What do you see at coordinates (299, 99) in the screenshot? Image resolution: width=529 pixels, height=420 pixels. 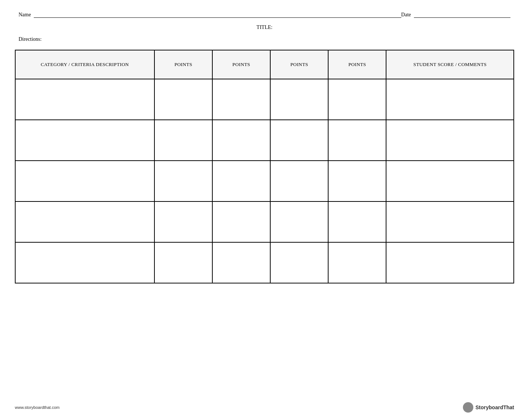 I see `cell-points3-row0` at bounding box center [299, 99].